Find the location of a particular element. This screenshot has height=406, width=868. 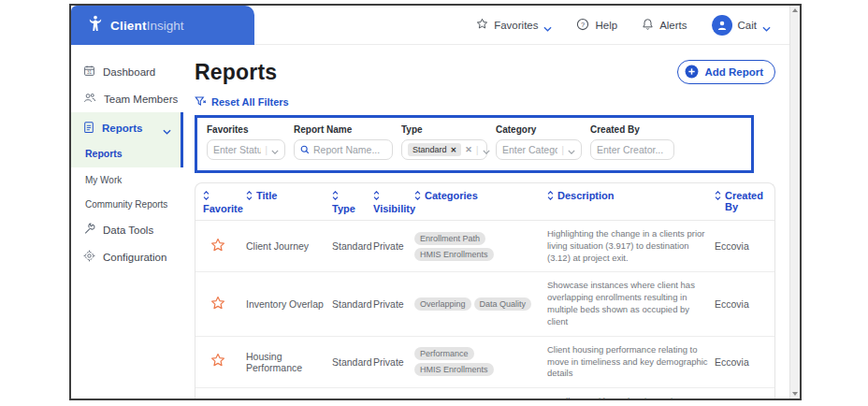

type-filter-select: Standard✕ ✕ | is located at coordinates (444, 150).